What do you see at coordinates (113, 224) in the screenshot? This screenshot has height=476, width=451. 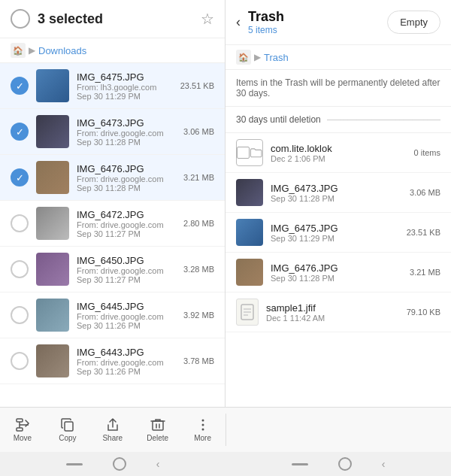 I see `left-file-item-3: IMG_6472.JPG From: drive.google.com Sep …` at bounding box center [113, 224].